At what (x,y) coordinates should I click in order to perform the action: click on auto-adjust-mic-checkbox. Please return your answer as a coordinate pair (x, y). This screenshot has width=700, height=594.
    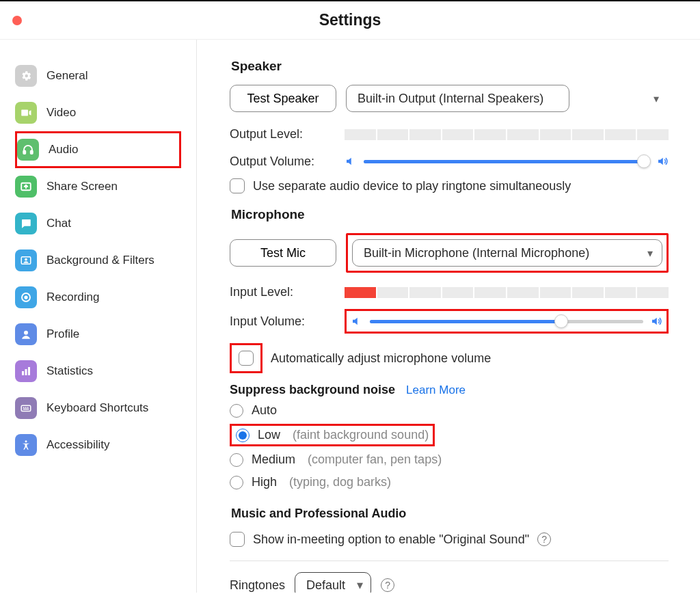
    Looking at the image, I should click on (246, 358).